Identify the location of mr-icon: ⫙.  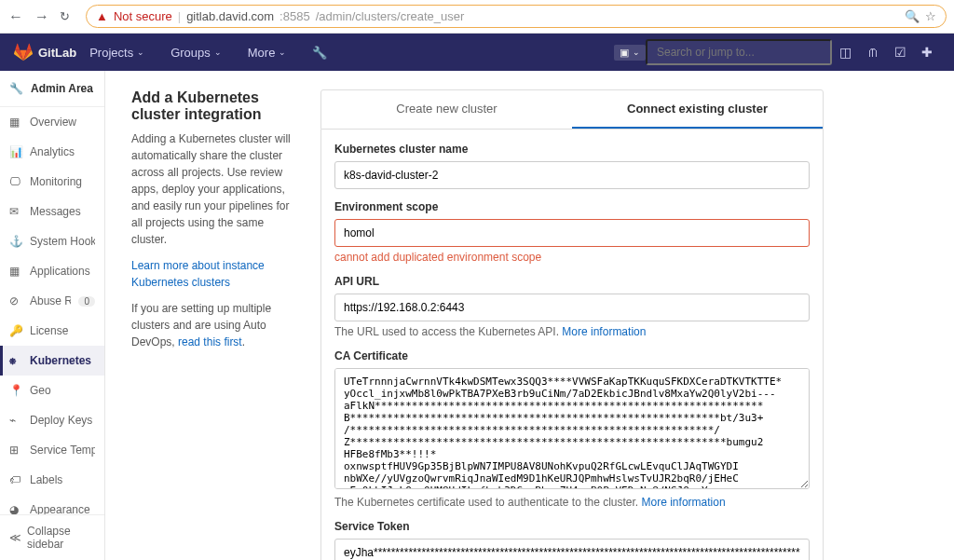
(873, 52).